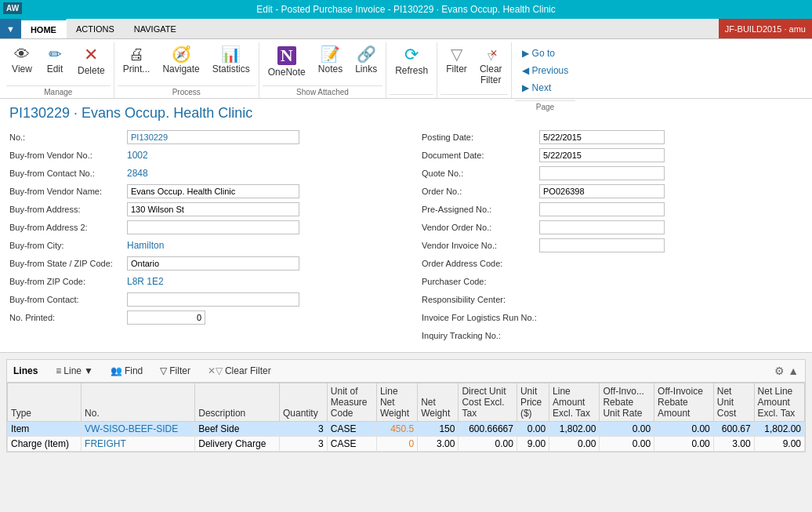  I want to click on label-vendor-no: Buy-from Vendor No.:, so click(68, 155).